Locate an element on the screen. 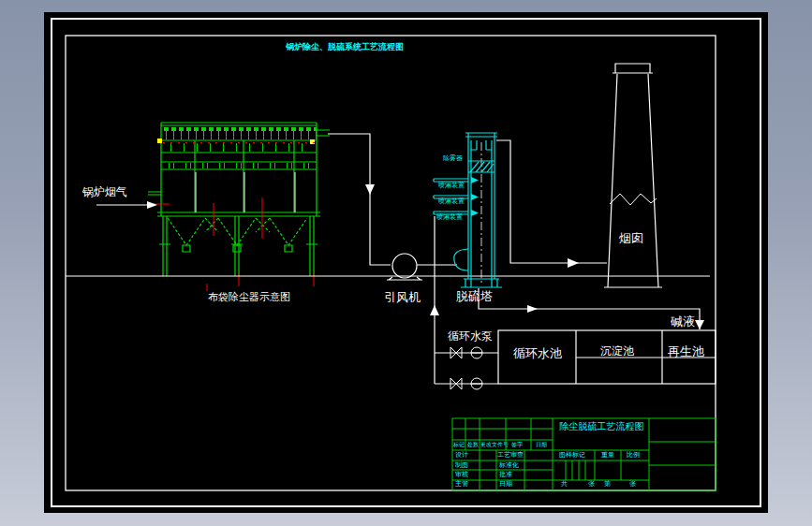  tb-rev-count: 处数 is located at coordinates (473, 445).